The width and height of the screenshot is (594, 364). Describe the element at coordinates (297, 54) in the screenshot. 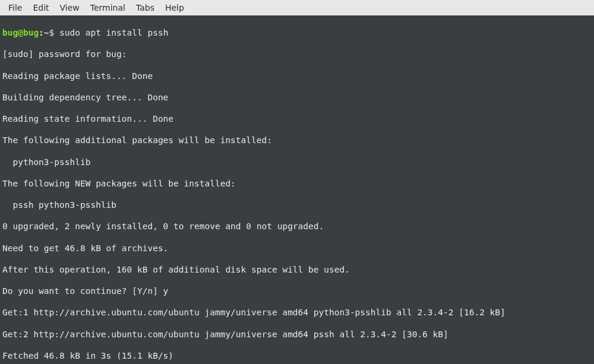

I see `output-line: [sudo] password for bug:` at that location.